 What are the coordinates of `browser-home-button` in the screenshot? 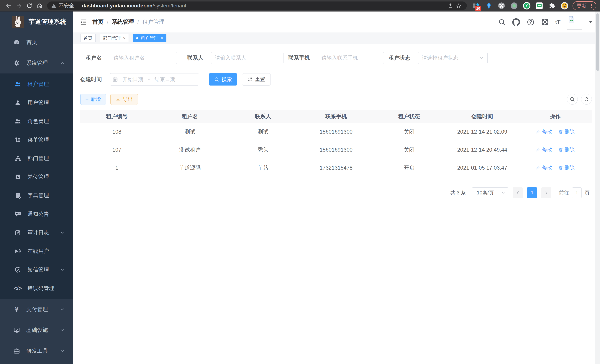 It's located at (40, 6).